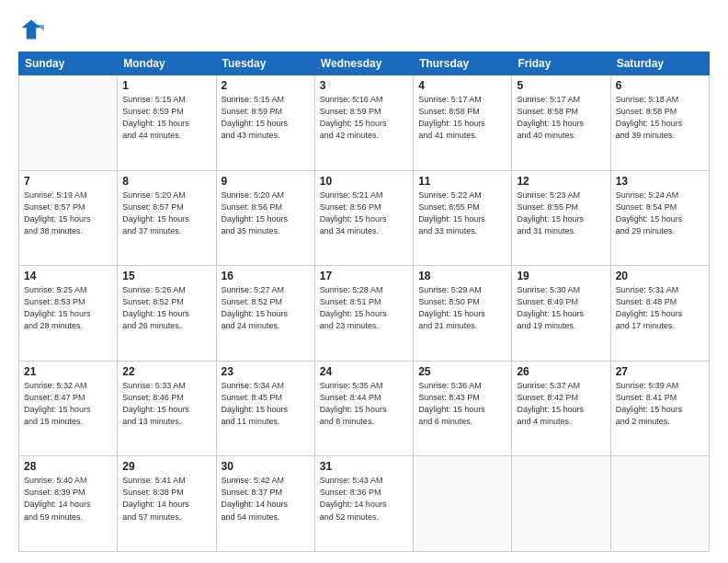 The image size is (728, 563). Describe the element at coordinates (364, 181) in the screenshot. I see `day-number: 10` at that location.